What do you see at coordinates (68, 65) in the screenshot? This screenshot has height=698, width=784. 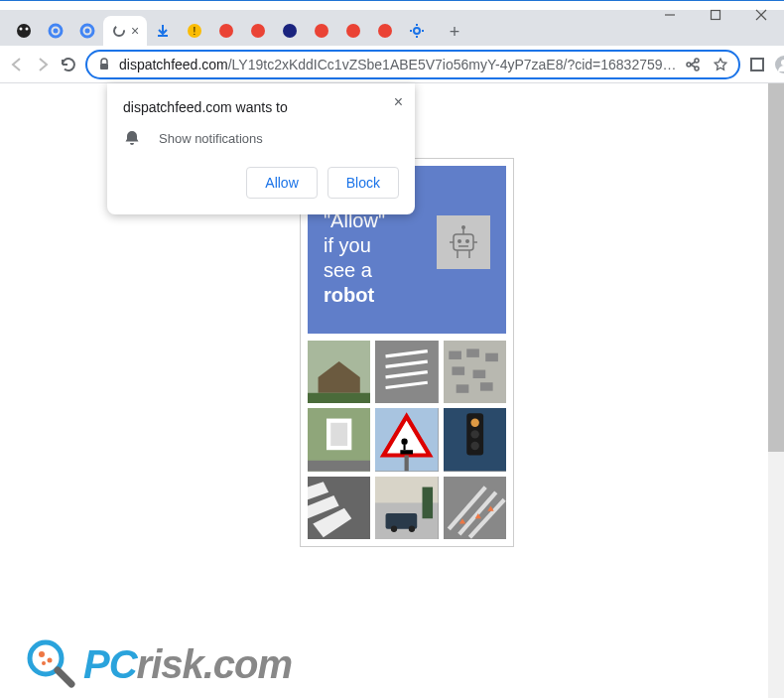 I see `reload-button` at bounding box center [68, 65].